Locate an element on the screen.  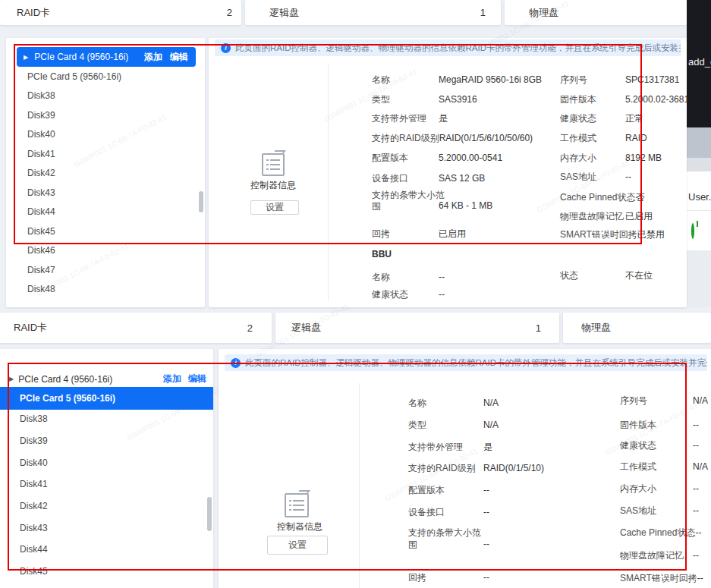
field-row: 配置版本5.2000.00-0541 is located at coordinates (437, 158).